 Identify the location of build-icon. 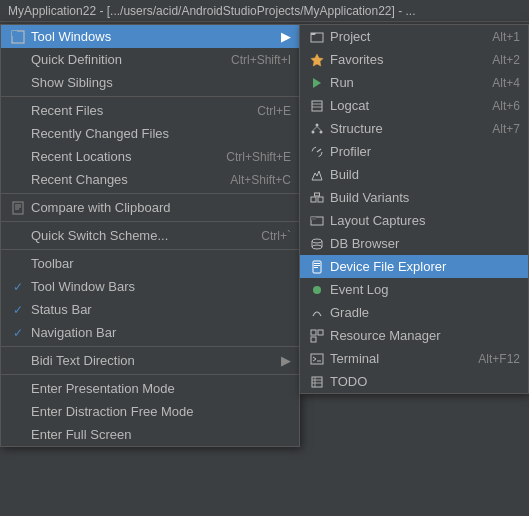
(317, 175).